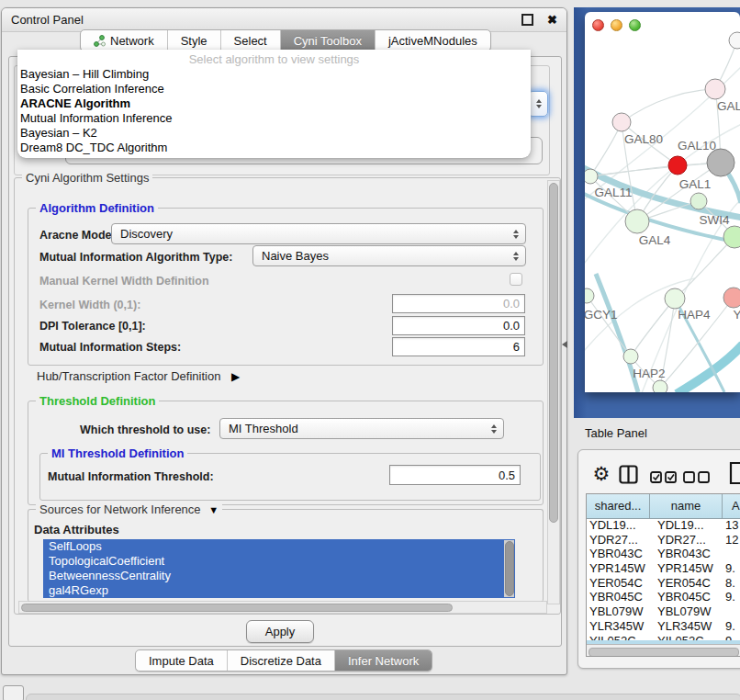 The width and height of the screenshot is (740, 700). What do you see at coordinates (124, 40) in the screenshot?
I see `tab-network: Network` at bounding box center [124, 40].